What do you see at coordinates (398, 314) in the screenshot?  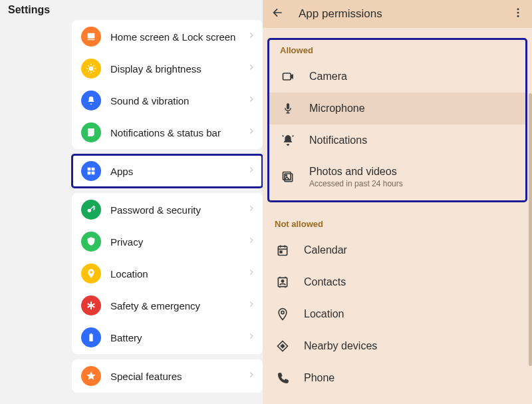 I see `permission-item-location: Location` at bounding box center [398, 314].